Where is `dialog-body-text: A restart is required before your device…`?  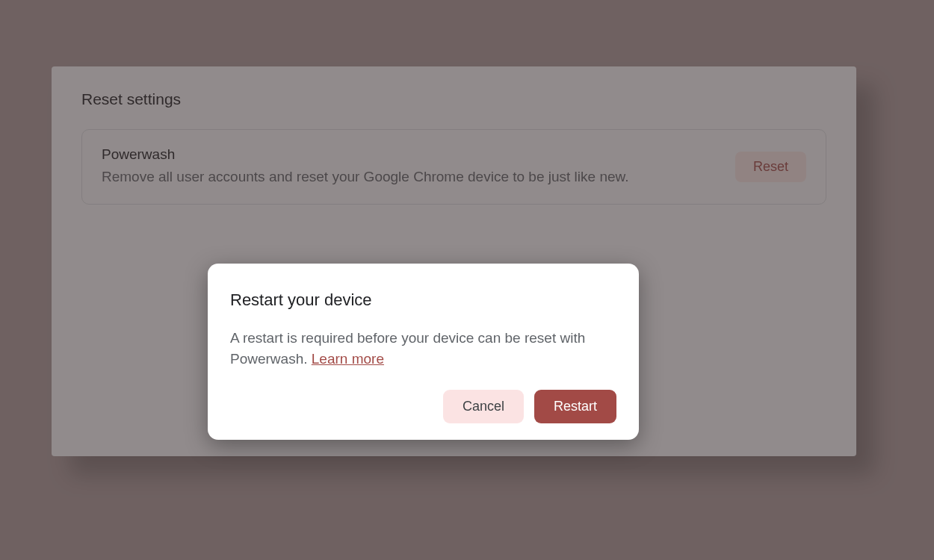 dialog-body-text: A restart is required before your device… is located at coordinates (408, 348).